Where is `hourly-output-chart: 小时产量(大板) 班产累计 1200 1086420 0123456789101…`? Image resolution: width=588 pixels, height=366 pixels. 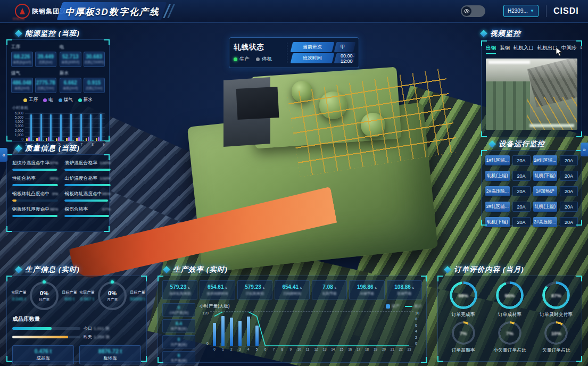
hourly-output-chart: 小时产量(大板) 班产累计 1200 1086420 0123456789101… is located at coordinates (311, 334).